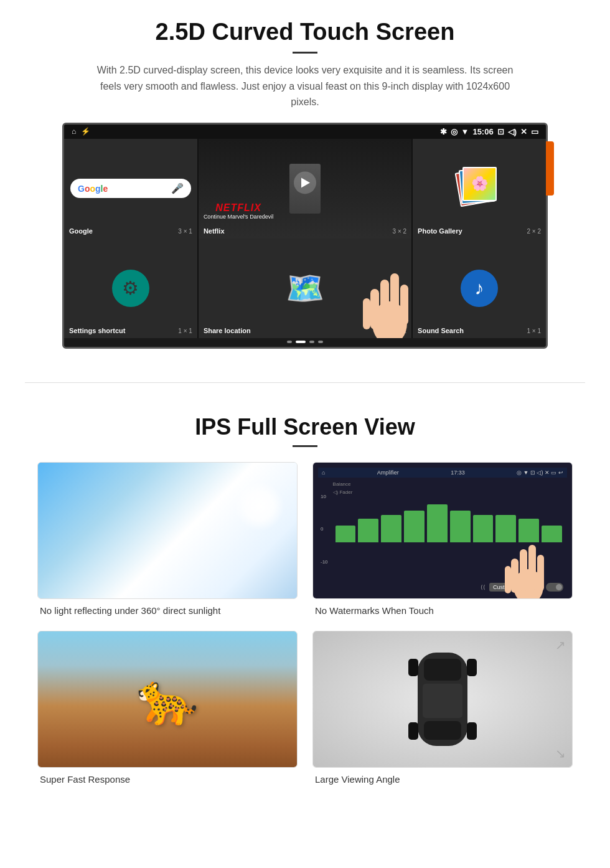  I want to click on amp-time: 17:33, so click(458, 473).